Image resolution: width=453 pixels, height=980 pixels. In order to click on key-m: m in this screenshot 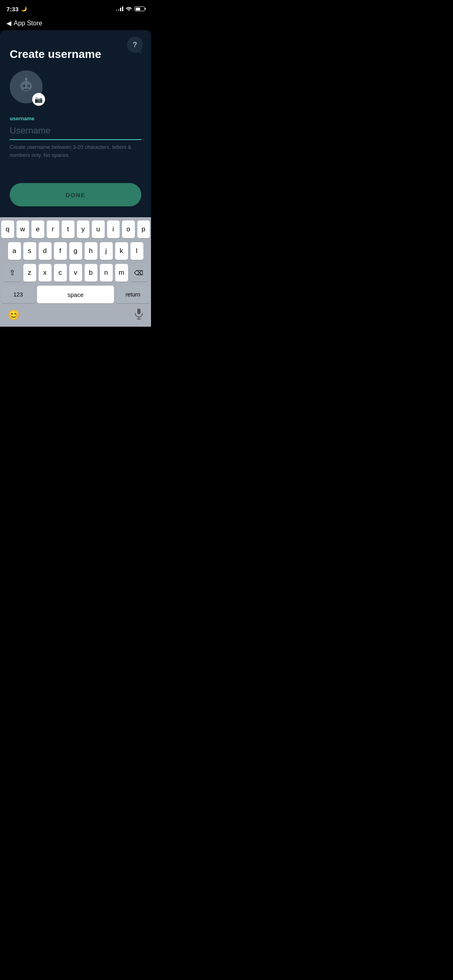, I will do `click(122, 273)`.